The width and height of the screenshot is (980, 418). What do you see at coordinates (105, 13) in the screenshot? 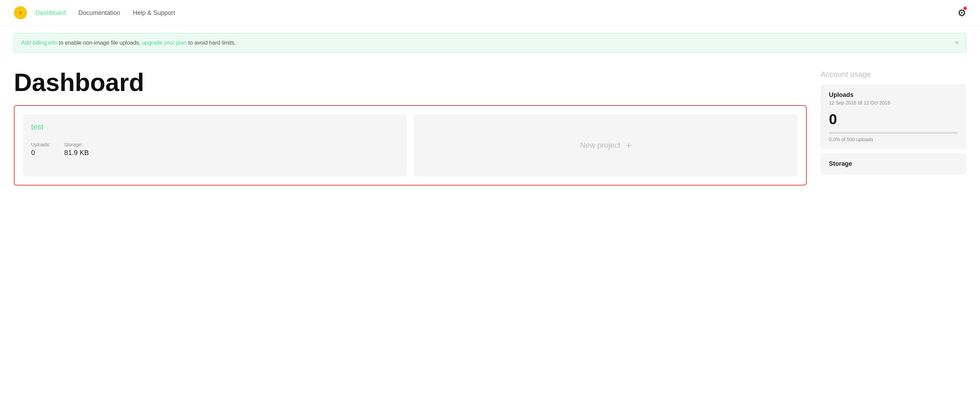
I see `nav-links: Dashboard Documentation Help & Support` at bounding box center [105, 13].